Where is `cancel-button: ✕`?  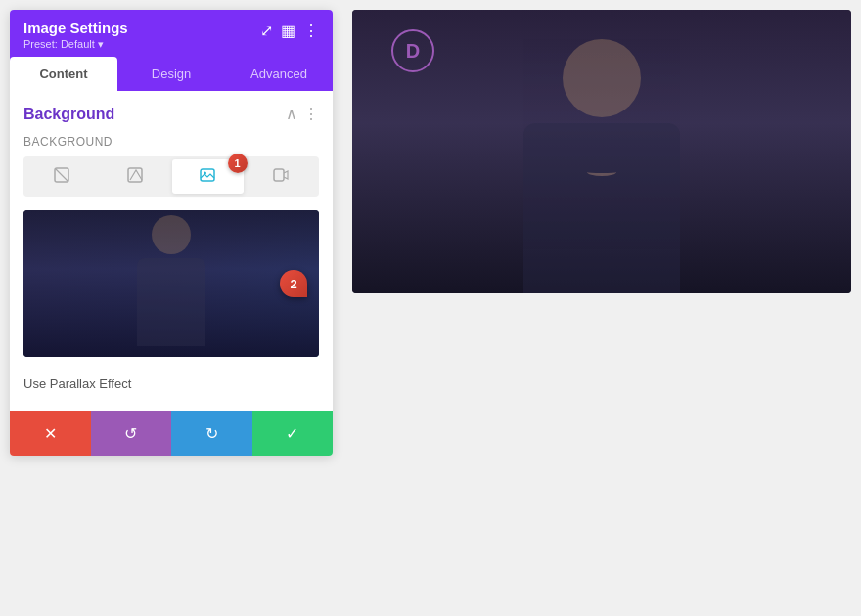
cancel-button: ✕ is located at coordinates (51, 433).